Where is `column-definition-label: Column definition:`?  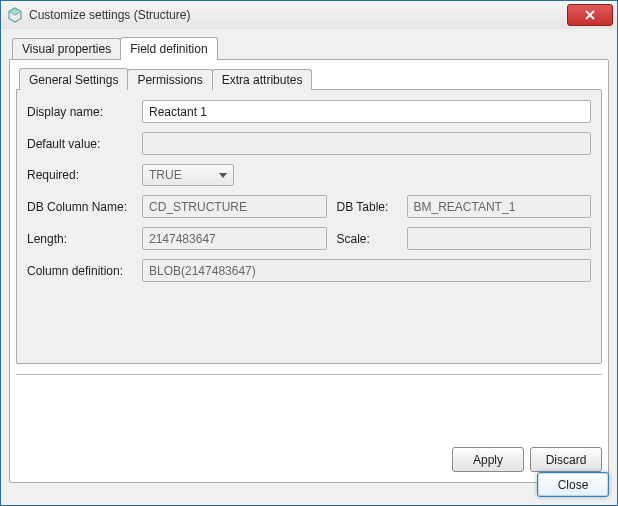
column-definition-label: Column definition: is located at coordinates (84, 271).